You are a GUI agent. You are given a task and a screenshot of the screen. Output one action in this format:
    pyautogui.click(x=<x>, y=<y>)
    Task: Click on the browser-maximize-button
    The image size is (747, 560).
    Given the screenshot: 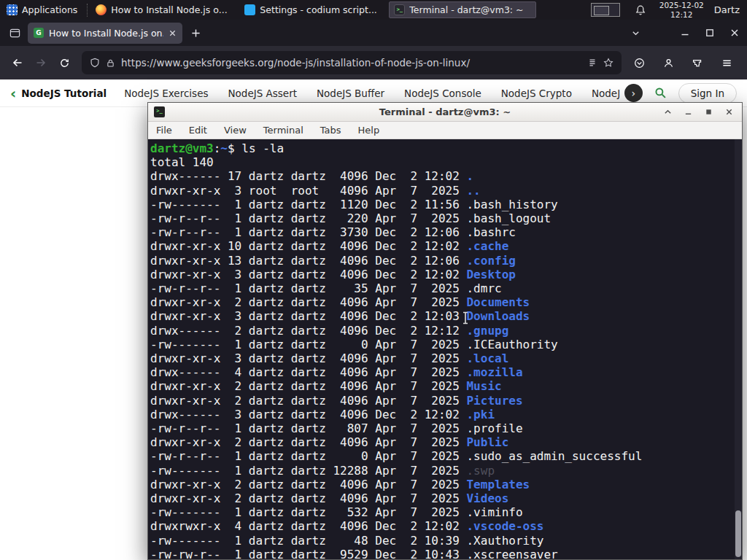 What is the action you would take?
    pyautogui.click(x=710, y=33)
    